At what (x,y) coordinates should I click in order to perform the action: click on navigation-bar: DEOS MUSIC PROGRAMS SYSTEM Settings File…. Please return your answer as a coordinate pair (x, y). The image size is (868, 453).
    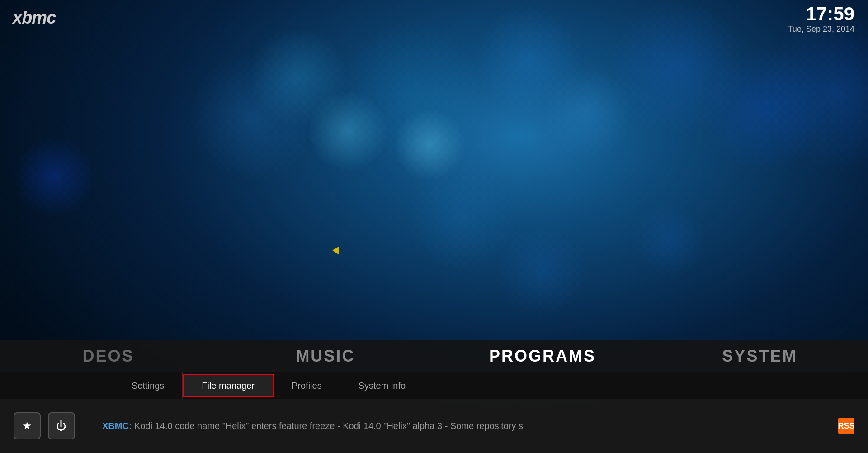
    Looking at the image, I should click on (434, 369).